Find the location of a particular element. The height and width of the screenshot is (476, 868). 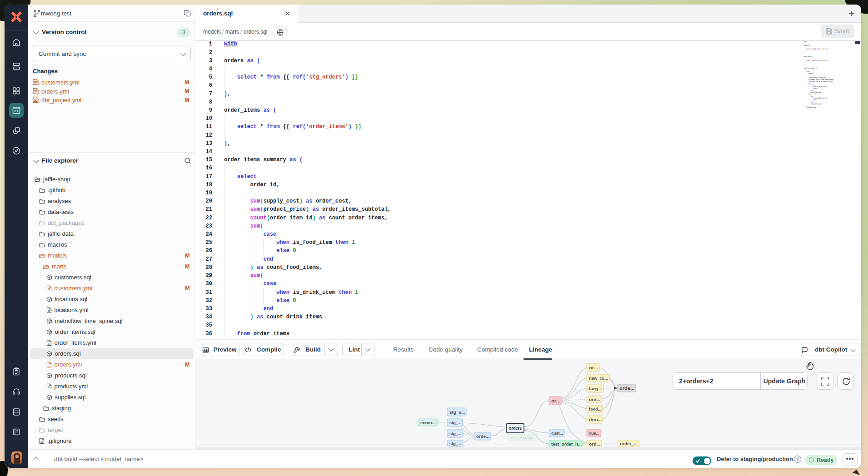

svg-text: order_... is located at coordinates (629, 443).